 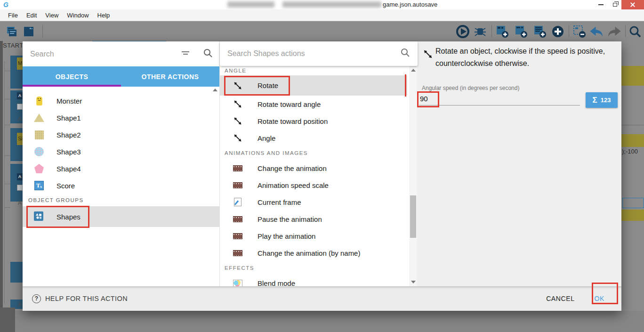 What do you see at coordinates (499, 99) in the screenshot?
I see `angular-speed-input` at bounding box center [499, 99].